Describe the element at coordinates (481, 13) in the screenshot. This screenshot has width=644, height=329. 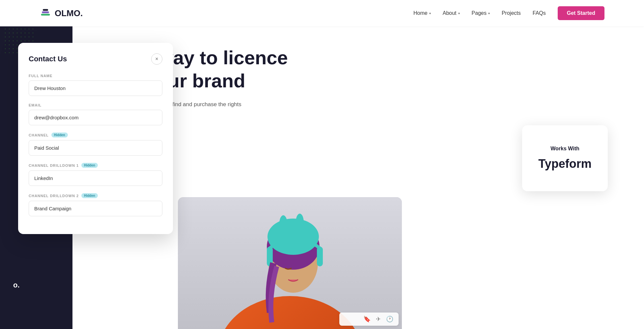
I see `nav-pages: Pages ▾` at that location.